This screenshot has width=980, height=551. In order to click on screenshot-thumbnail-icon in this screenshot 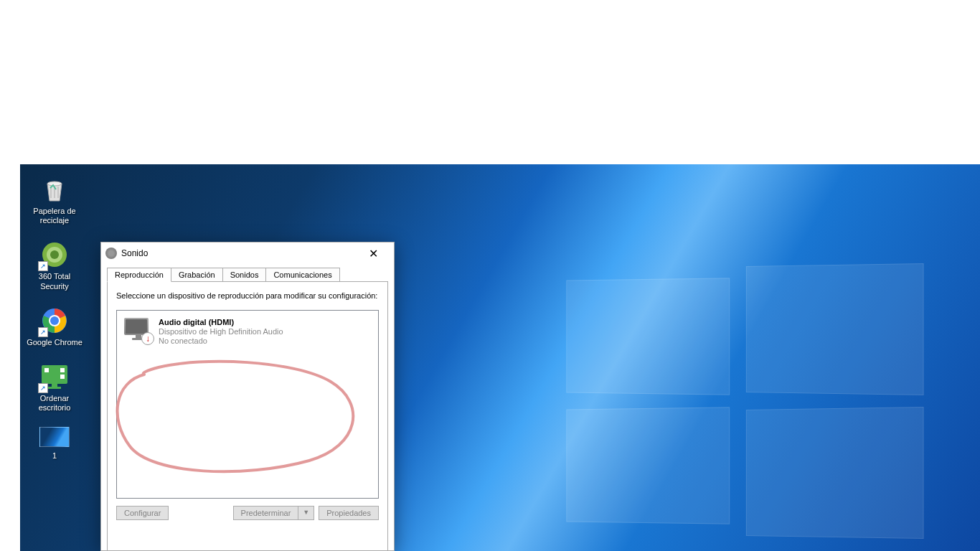, I will do `click(55, 437)`.